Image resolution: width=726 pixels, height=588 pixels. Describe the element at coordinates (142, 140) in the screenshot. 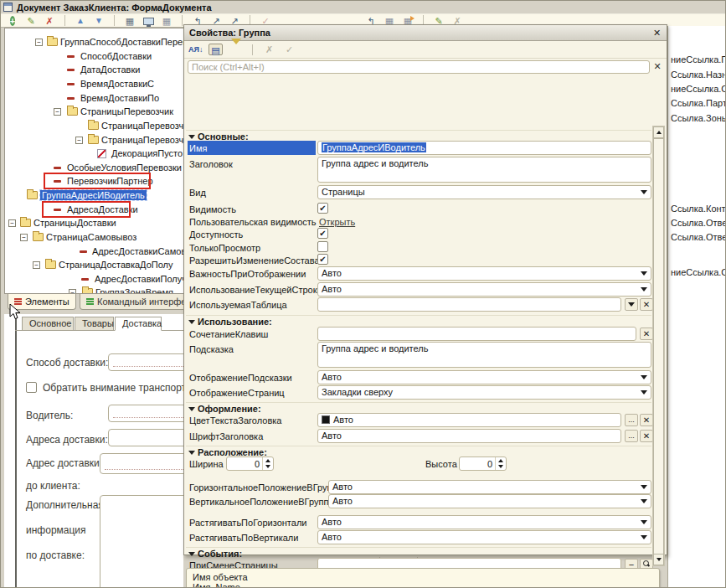

I see `tree-item-label: СтраницаПеревозчикП` at that location.